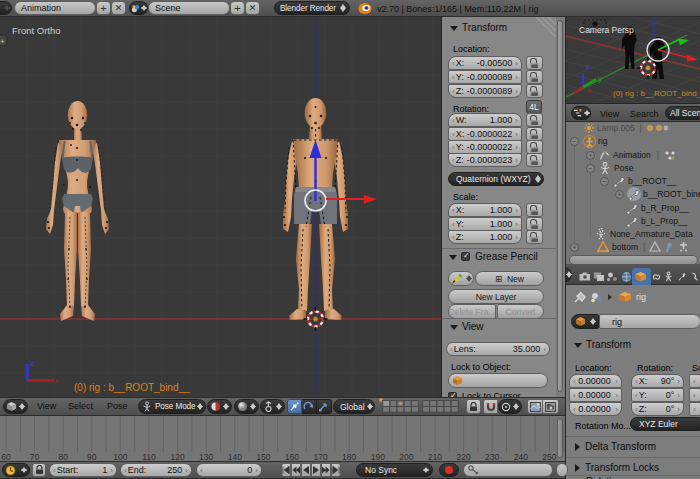  What do you see at coordinates (606, 30) in the screenshot?
I see `svg-text: Camera Persp` at bounding box center [606, 30].